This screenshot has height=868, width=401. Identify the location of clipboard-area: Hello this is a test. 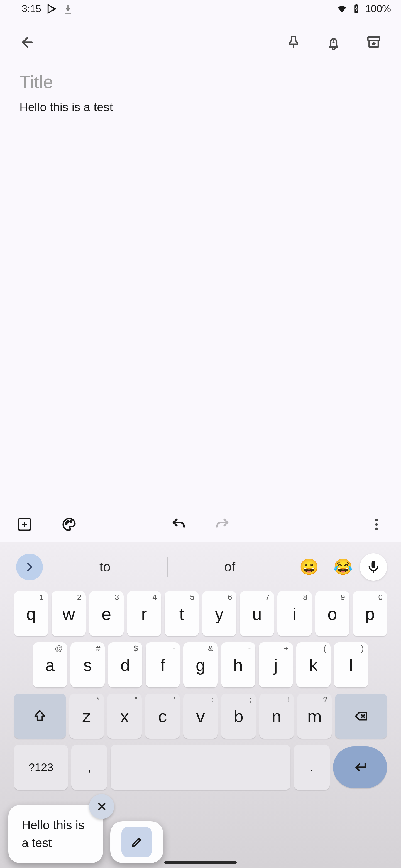
(86, 834).